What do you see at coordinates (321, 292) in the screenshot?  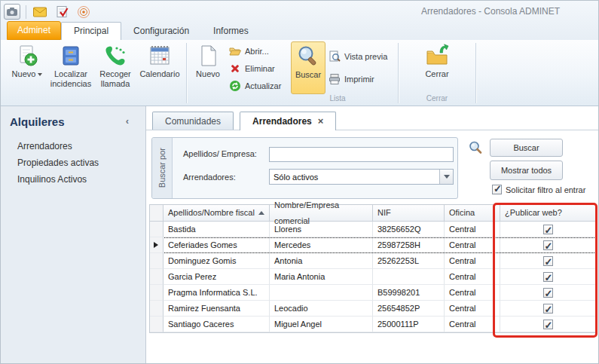 I see `cell-nombre` at bounding box center [321, 292].